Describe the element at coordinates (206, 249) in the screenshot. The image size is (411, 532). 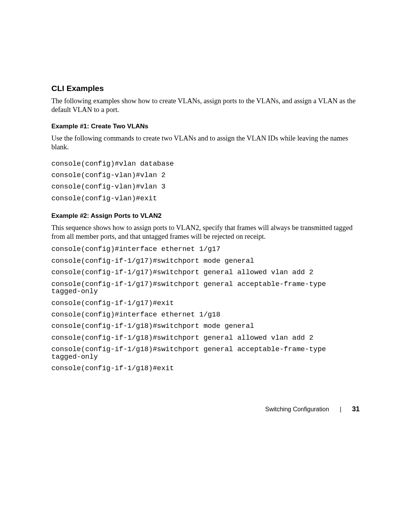
I see `code-line: console(config)#interface ethernet 1/g17` at that location.